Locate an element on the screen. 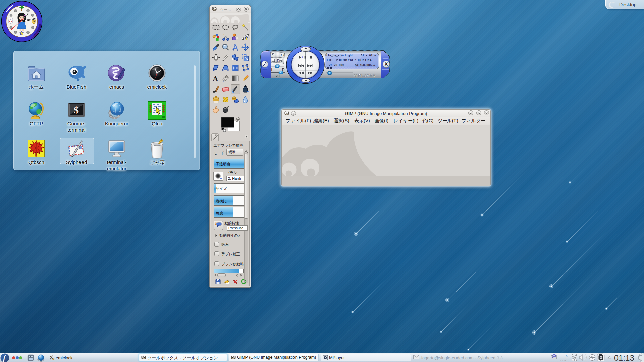 This screenshot has height=362, width=644. svg-text: L is located at coordinates (272, 70).